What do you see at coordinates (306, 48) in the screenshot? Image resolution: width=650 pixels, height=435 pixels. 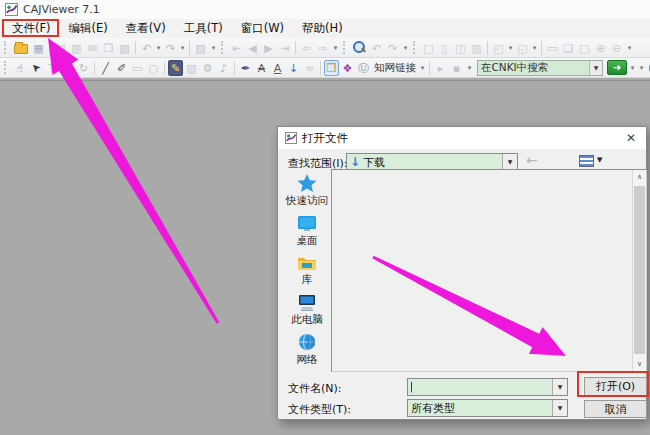 I see `back-view-icon: ⇦` at bounding box center [306, 48].